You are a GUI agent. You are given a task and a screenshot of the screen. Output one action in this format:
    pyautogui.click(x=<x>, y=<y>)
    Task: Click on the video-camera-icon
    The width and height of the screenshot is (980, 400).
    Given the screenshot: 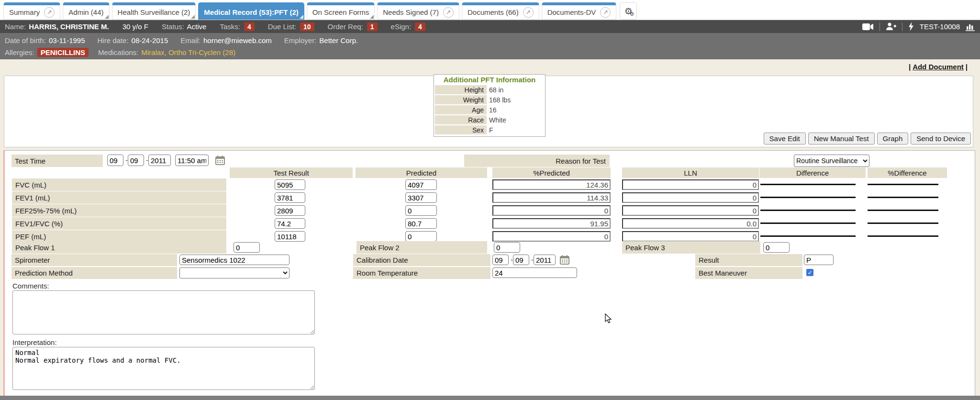 What is the action you would take?
    pyautogui.click(x=868, y=27)
    